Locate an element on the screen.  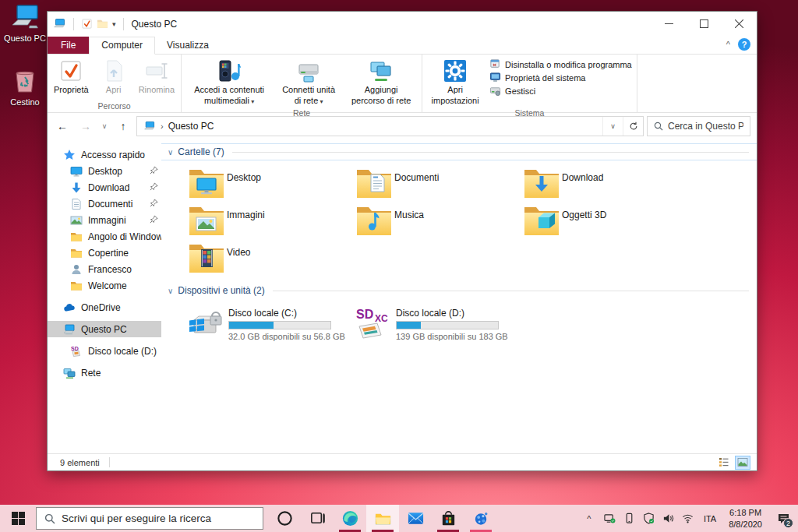
open-settings-button: Apri impostazioni is located at coordinates (455, 82).